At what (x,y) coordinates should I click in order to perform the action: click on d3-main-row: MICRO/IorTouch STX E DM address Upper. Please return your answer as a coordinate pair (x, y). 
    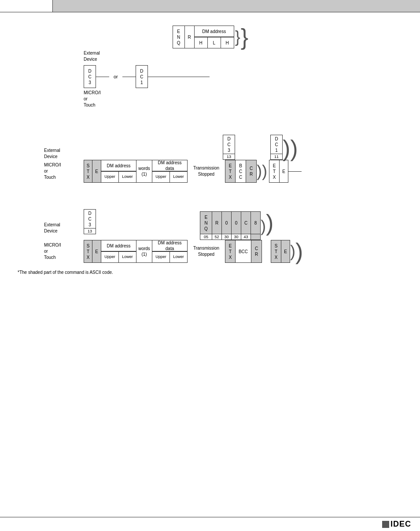
    Looking at the image, I should click on (223, 251).